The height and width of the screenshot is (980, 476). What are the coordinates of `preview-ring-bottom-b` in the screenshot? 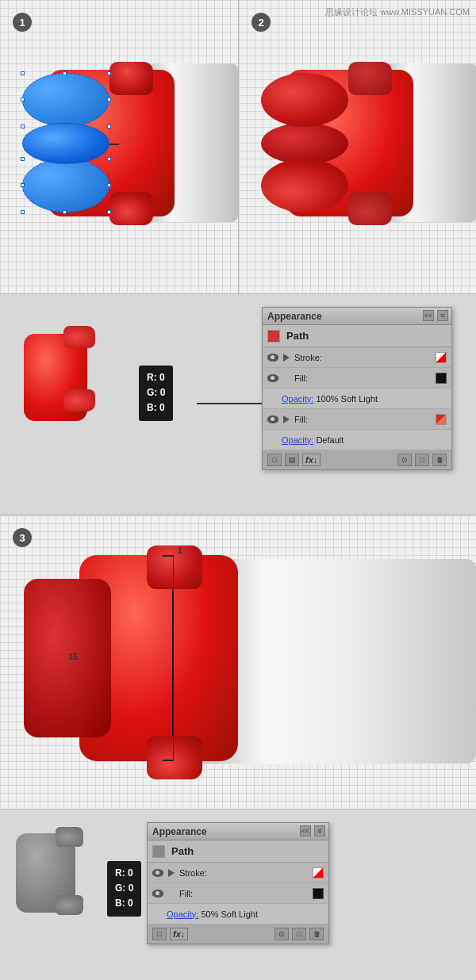 It's located at (70, 905).